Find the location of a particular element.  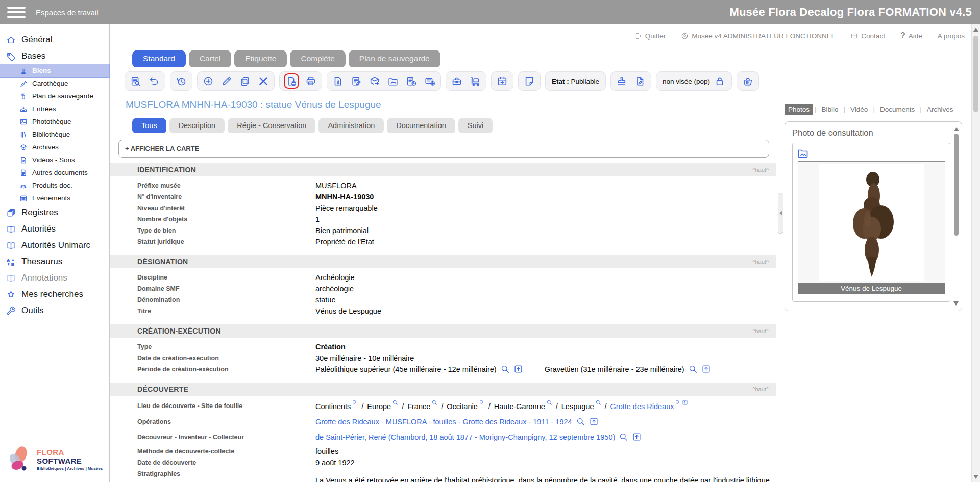

flora-software-logo: FLORA SOFTWARE Bibliothèques | Archives … is located at coordinates (57, 459).